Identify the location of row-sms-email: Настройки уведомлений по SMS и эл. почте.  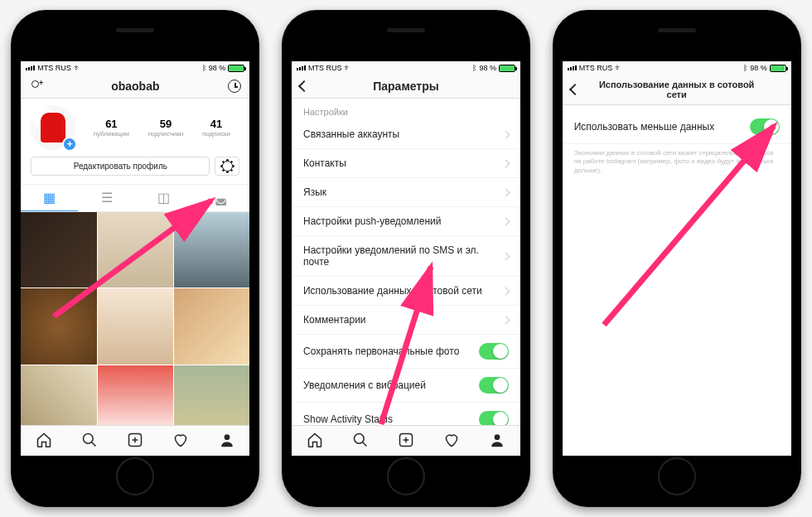
(406, 257).